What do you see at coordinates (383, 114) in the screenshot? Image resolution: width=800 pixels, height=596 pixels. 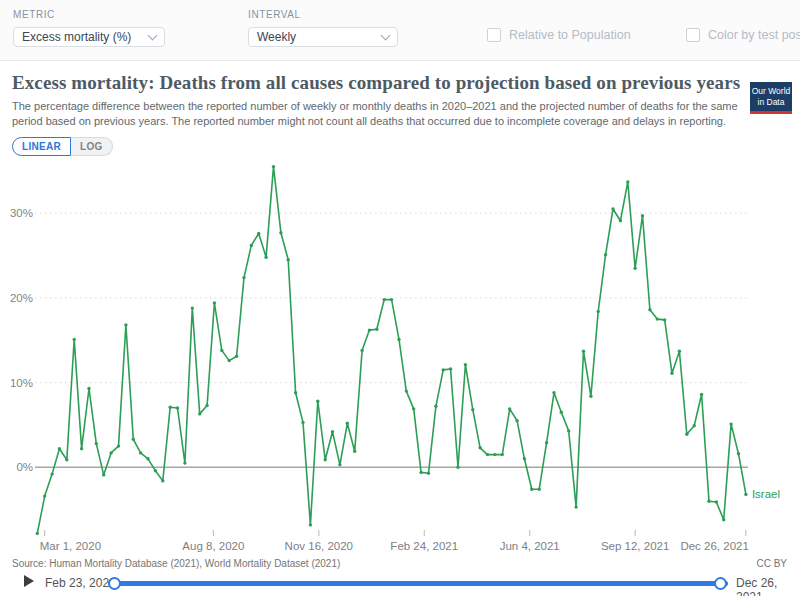 I see `chart-subtitle: The percentage difference between the re…` at bounding box center [383, 114].